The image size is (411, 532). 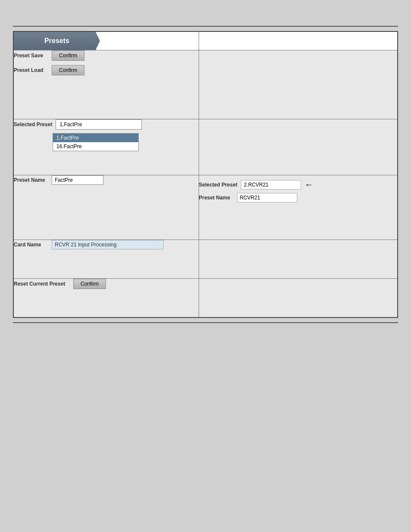 What do you see at coordinates (57, 41) in the screenshot?
I see `presets-title: Presets` at bounding box center [57, 41].